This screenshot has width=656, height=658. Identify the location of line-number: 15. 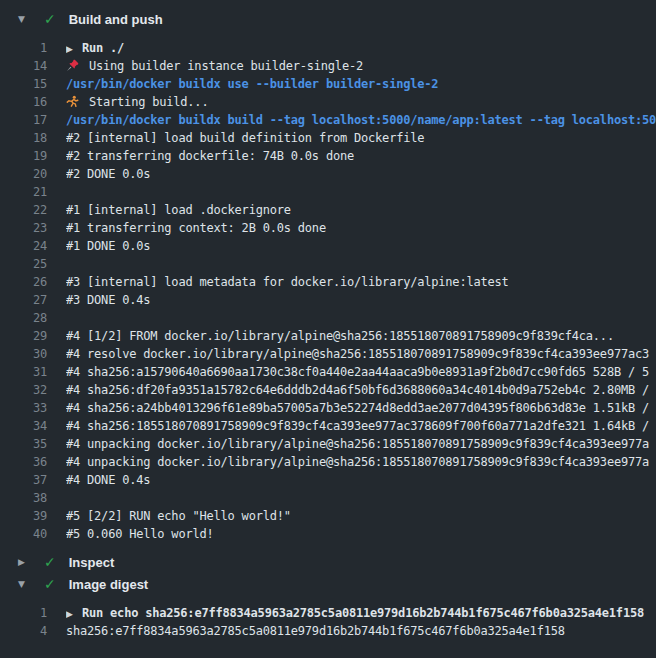
(24, 84).